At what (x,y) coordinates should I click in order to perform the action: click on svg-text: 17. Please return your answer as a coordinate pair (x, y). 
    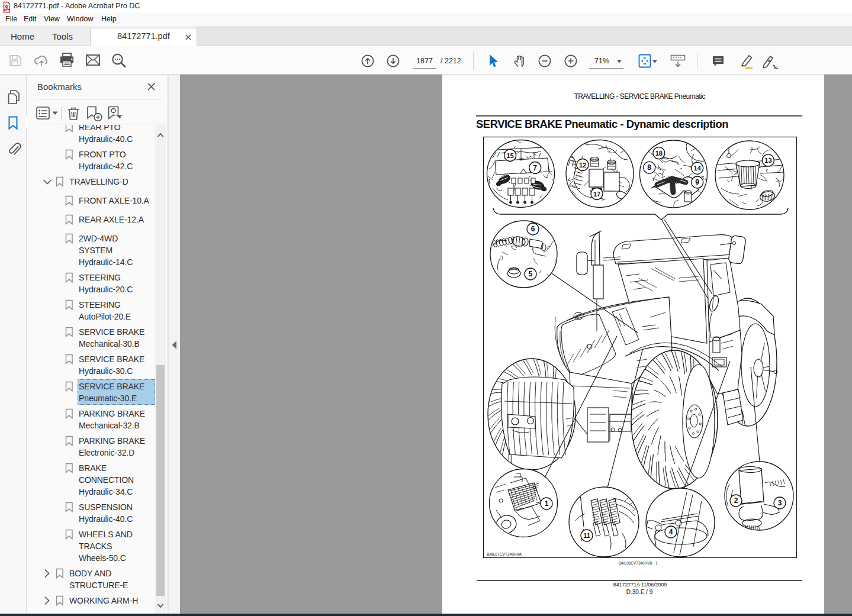
    Looking at the image, I should click on (597, 194).